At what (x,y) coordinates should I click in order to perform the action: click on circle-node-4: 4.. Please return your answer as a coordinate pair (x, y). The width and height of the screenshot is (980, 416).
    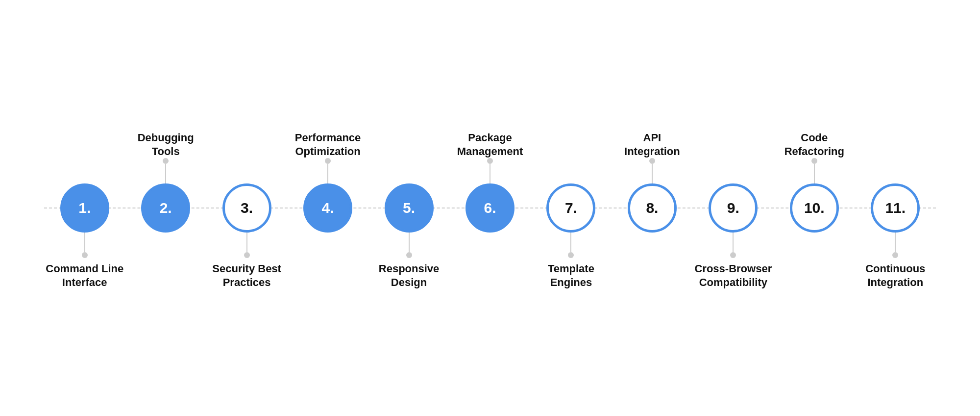
    Looking at the image, I should click on (328, 208).